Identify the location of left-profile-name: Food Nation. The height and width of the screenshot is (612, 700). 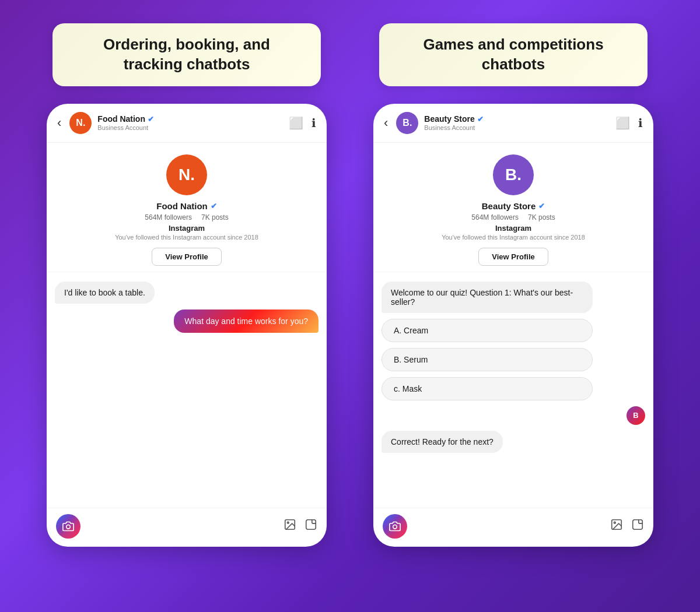
(182, 206).